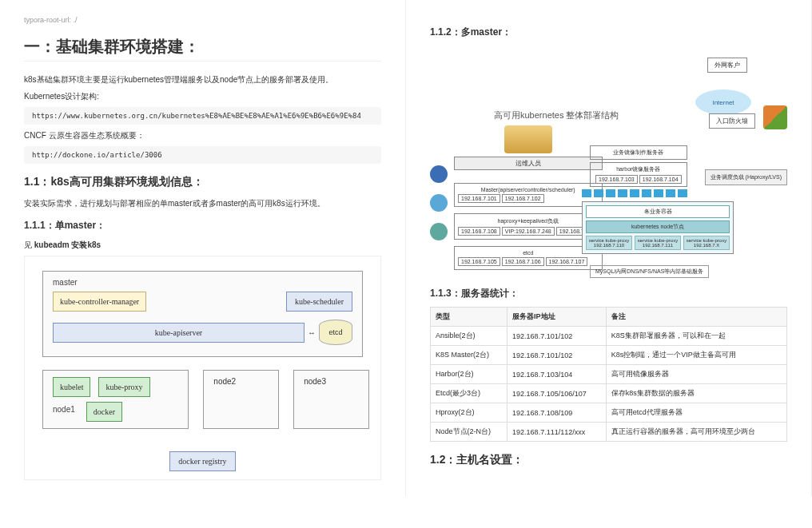  Describe the element at coordinates (312, 332) in the screenshot. I see `arrow-icon: ↔` at that location.